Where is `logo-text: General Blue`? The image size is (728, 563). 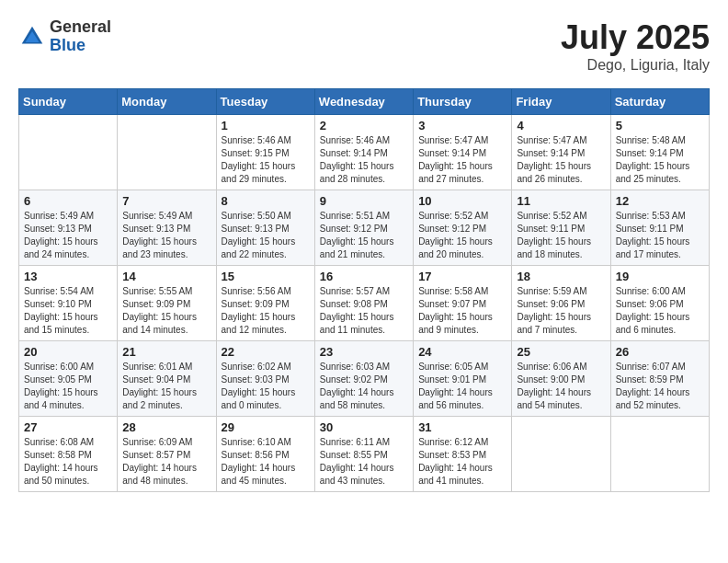 logo-text: General Blue is located at coordinates (81, 37).